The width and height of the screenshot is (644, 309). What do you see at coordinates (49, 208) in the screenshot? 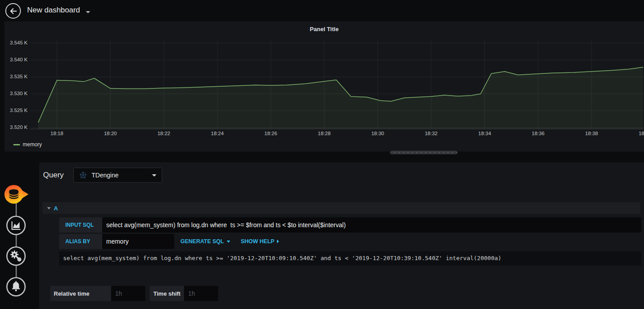
I see `collapse-caret-icon` at bounding box center [49, 208].